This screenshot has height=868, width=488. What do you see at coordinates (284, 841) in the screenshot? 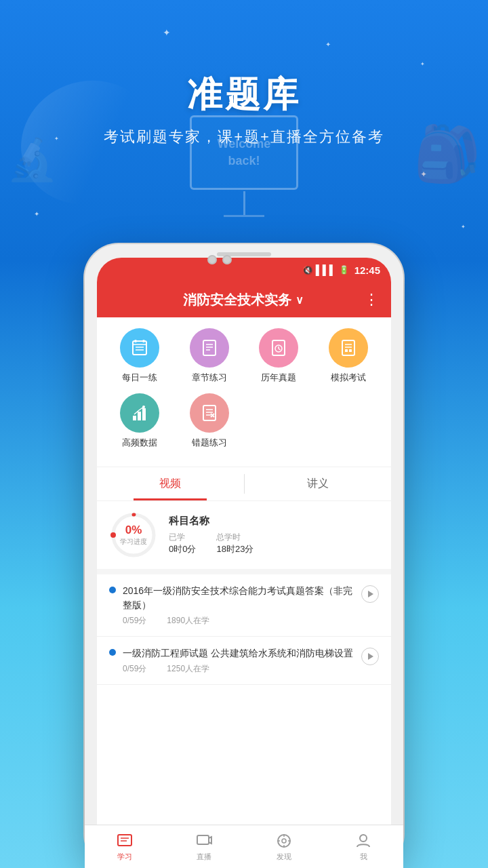
I see `discover-icon` at bounding box center [284, 841].